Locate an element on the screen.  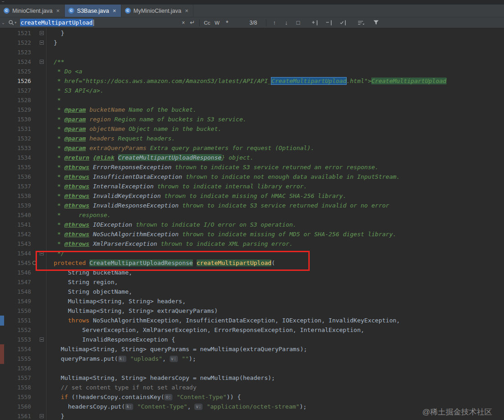
code-line-1535: * @throws ErrorResponseException thrown … is located at coordinates (275, 167).